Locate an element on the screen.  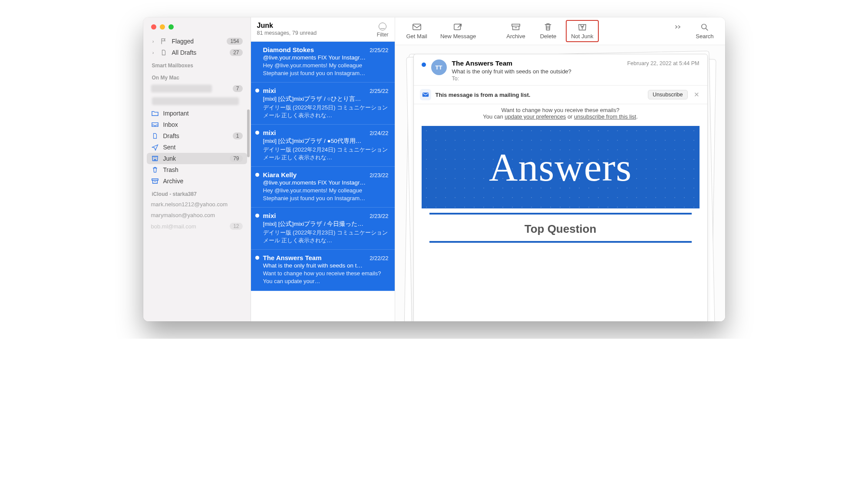
message-row: Diamond Stokes2/25/22@live.your.moments … is located at coordinates (323, 62).